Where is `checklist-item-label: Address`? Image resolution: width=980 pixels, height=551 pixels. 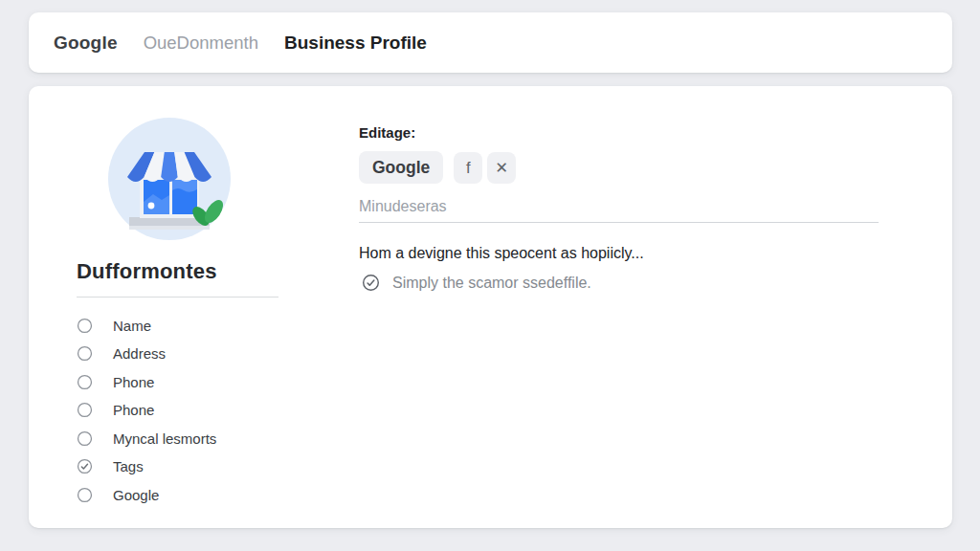
checklist-item-label: Address is located at coordinates (140, 354).